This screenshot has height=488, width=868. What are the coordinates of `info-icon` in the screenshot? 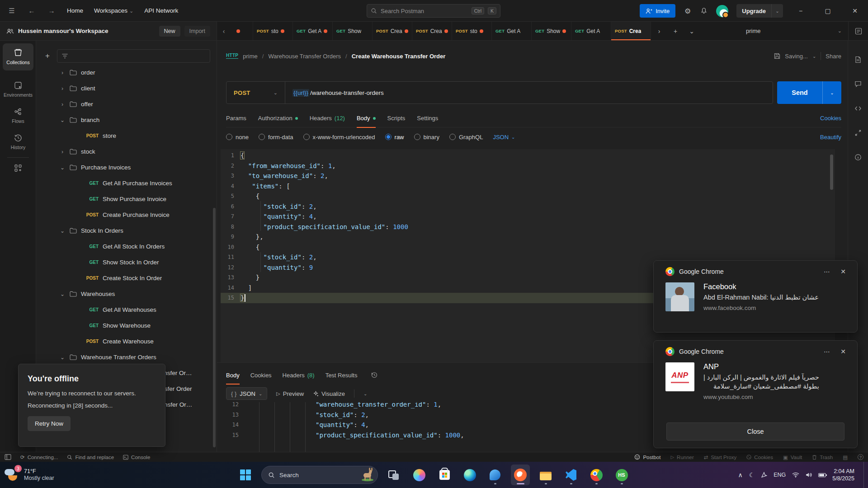 It's located at (858, 157).